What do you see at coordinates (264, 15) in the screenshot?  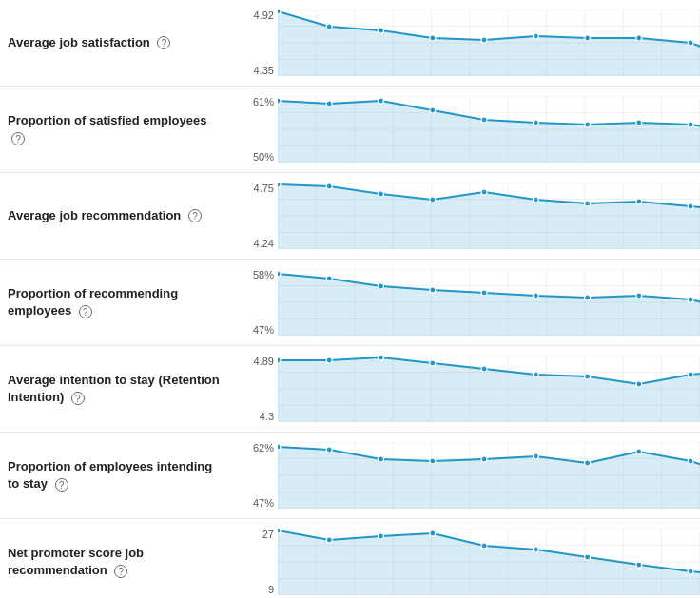 I see `scale-top: 4.92` at bounding box center [264, 15].